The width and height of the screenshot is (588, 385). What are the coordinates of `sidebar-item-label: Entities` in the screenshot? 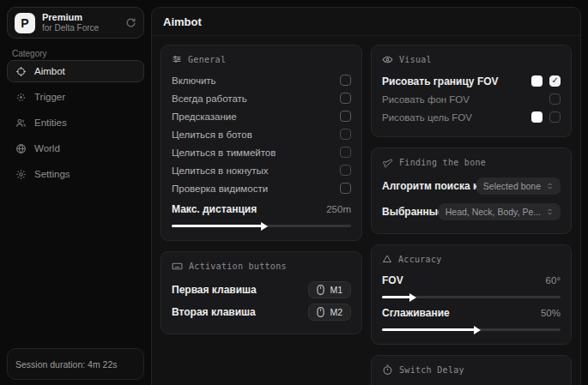 It's located at (51, 123).